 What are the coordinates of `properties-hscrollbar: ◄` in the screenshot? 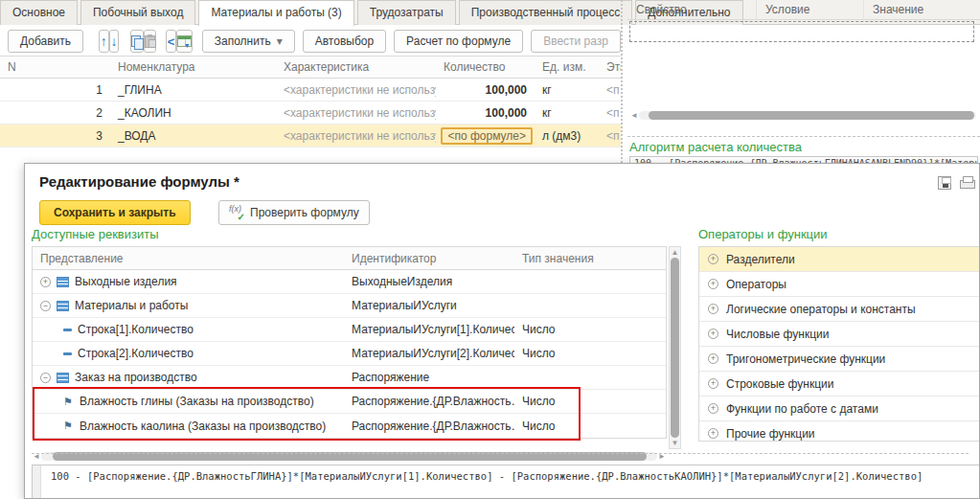 It's located at (803, 115).